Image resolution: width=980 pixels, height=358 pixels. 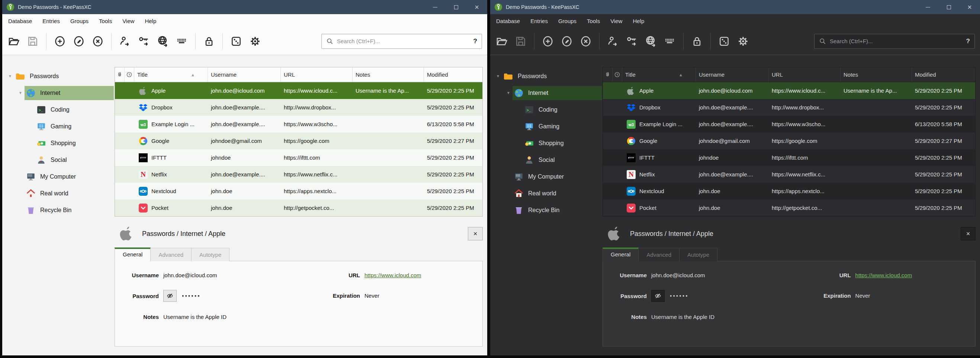 What do you see at coordinates (435, 7) in the screenshot?
I see `minimize-button` at bounding box center [435, 7].